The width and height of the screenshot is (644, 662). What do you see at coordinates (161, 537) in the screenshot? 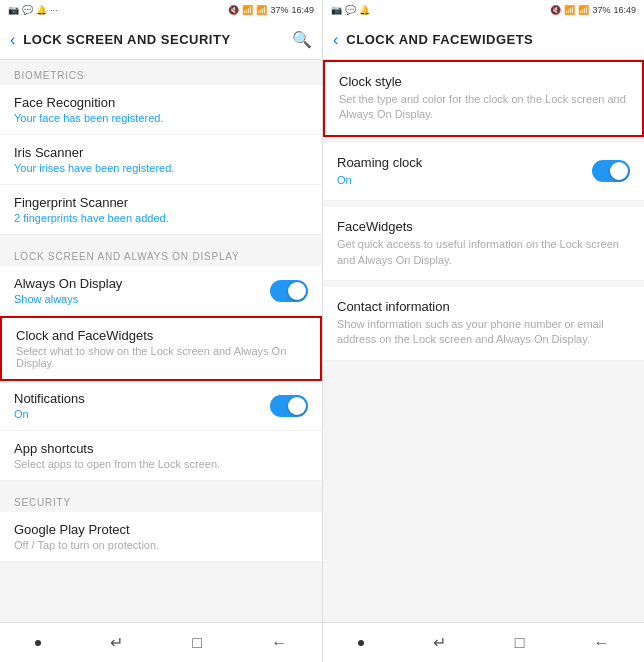
I see `google-play-protect-item: Google Play Protect Off / Tap to turn on…` at bounding box center [161, 537].